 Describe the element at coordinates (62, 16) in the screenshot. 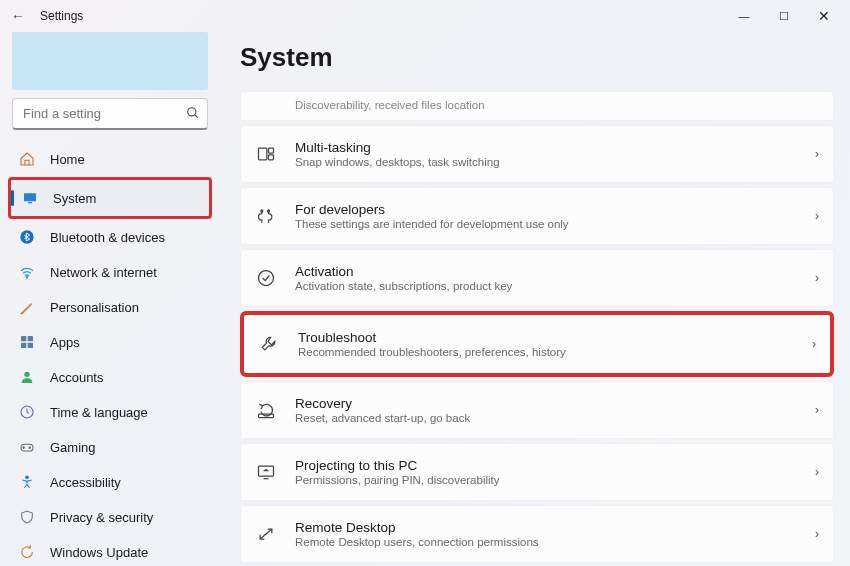

I see `window-title: Settings` at that location.